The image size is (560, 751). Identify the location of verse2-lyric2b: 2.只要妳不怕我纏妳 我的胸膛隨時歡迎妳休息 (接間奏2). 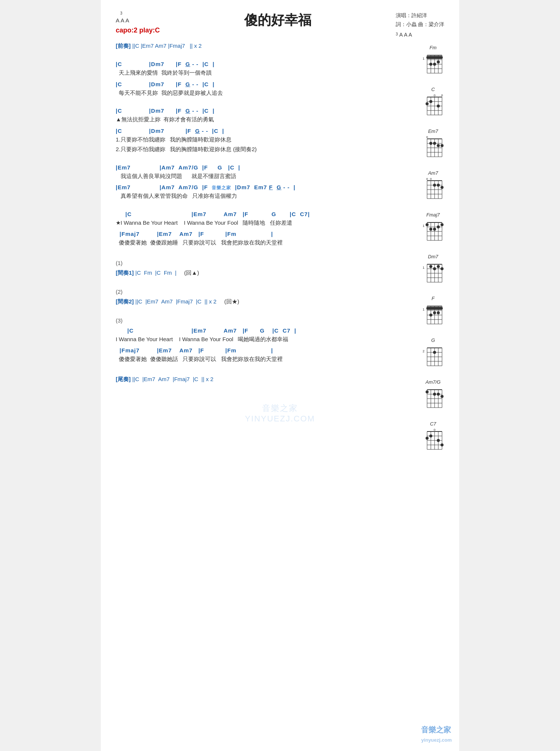
(256, 149).